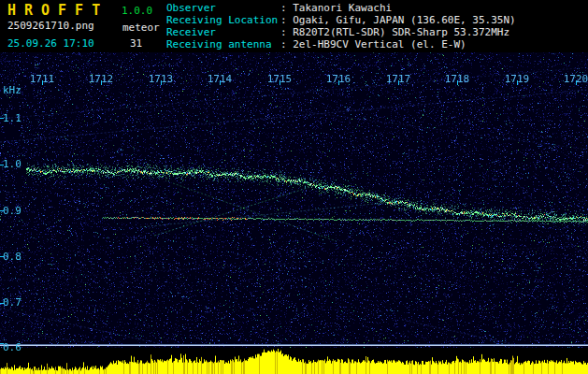 The height and width of the screenshot is (374, 588). What do you see at coordinates (223, 21) in the screenshot?
I see `info-label: Receiving Location` at bounding box center [223, 21].